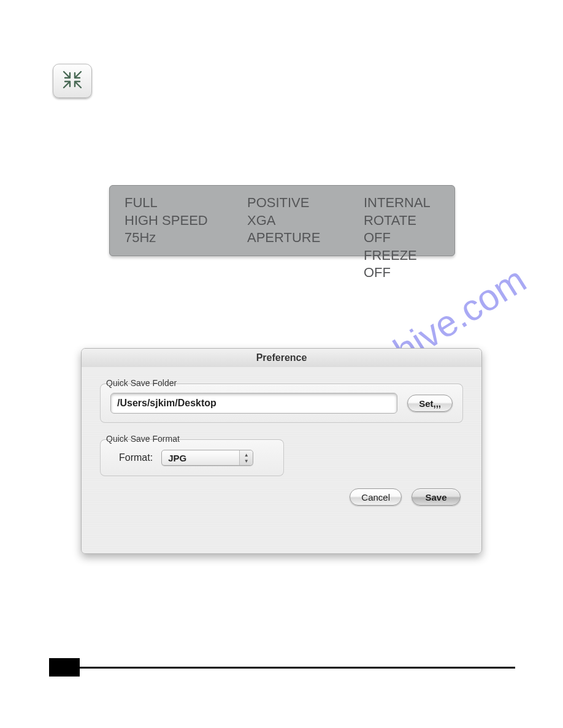  What do you see at coordinates (246, 458) in the screenshot?
I see `chevron-updown-icon: ▲▼` at bounding box center [246, 458].